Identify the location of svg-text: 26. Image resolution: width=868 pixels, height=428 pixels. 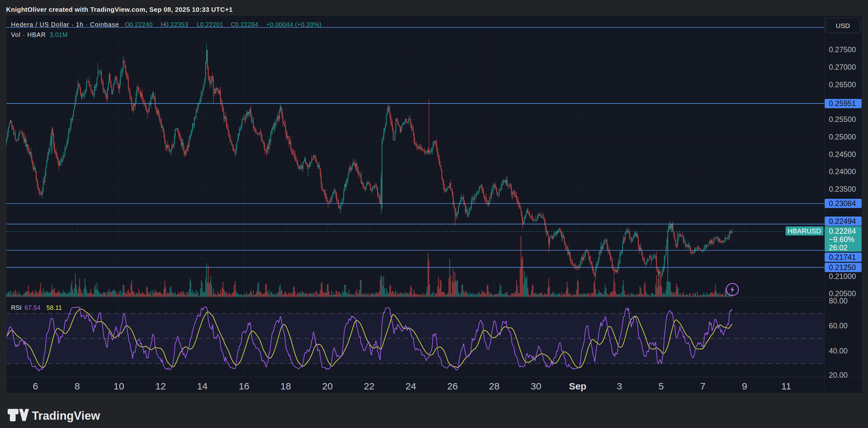
(452, 386).